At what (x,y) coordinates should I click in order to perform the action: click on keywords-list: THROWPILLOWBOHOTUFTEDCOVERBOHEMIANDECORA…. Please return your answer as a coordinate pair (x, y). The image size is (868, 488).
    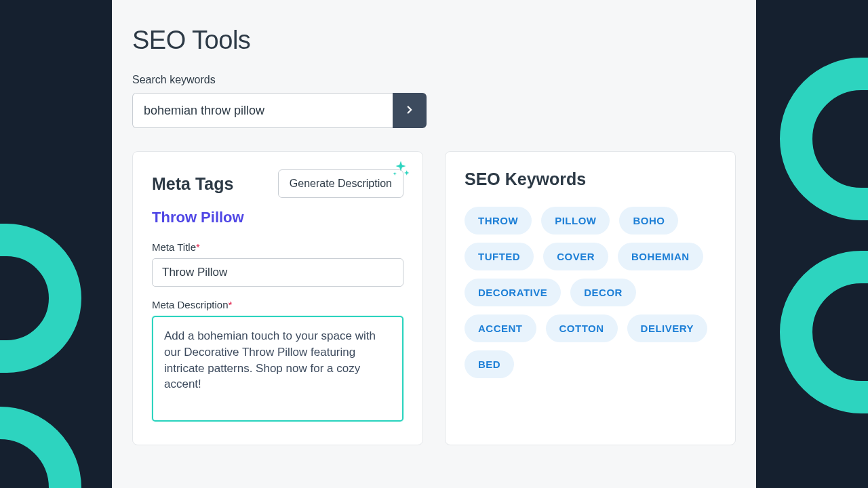
    Looking at the image, I should click on (590, 293).